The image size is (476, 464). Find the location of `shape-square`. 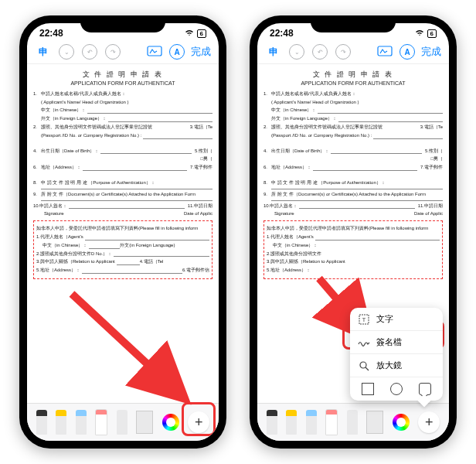

shape-square is located at coordinates (368, 389).